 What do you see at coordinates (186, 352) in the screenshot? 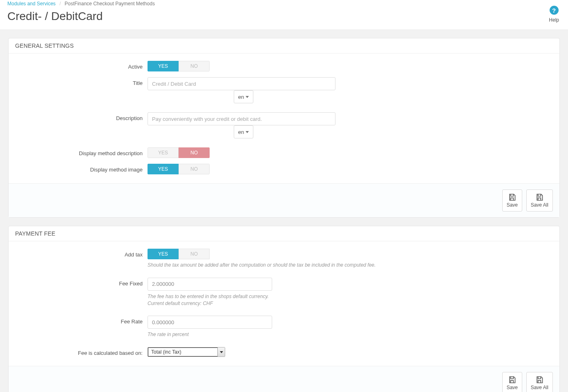
I see `select-fee-base: Total (inc Tax)` at bounding box center [186, 352].